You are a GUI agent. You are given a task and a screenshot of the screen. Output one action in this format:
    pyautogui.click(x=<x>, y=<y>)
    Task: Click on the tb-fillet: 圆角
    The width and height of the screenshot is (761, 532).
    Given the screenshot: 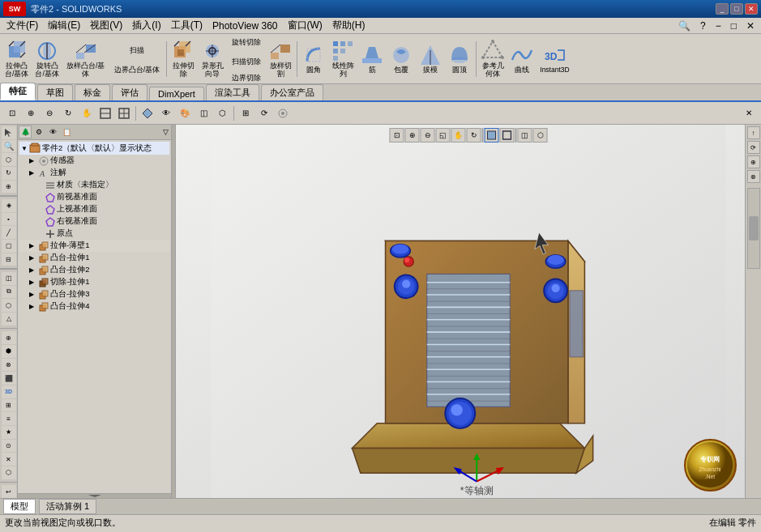 What is the action you would take?
    pyautogui.click(x=314, y=59)
    